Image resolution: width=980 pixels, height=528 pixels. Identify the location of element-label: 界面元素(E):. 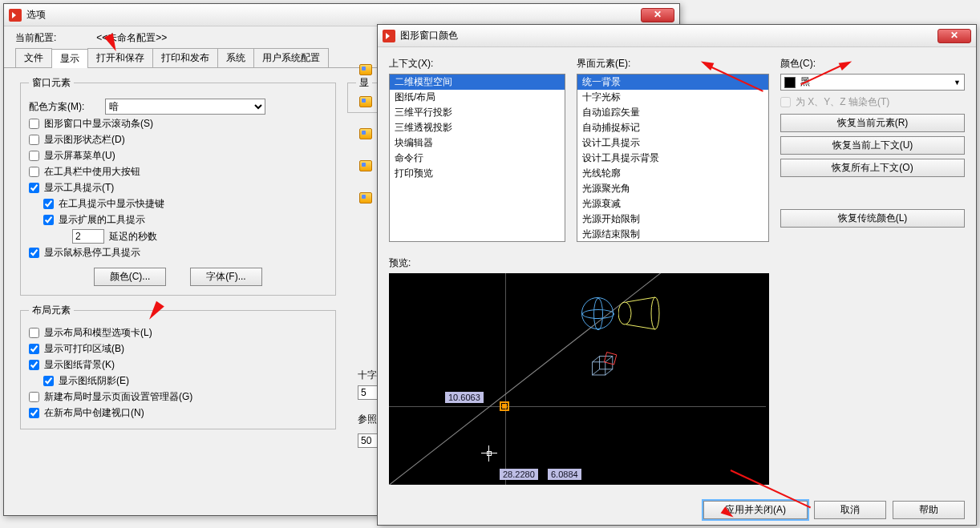
(673, 64).